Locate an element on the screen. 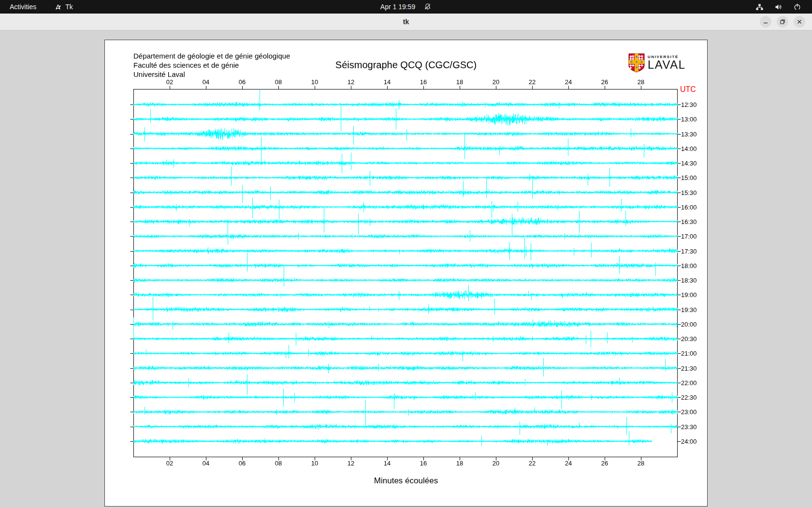 The width and height of the screenshot is (812, 508). utc-time-label: 22:00 is located at coordinates (689, 382).